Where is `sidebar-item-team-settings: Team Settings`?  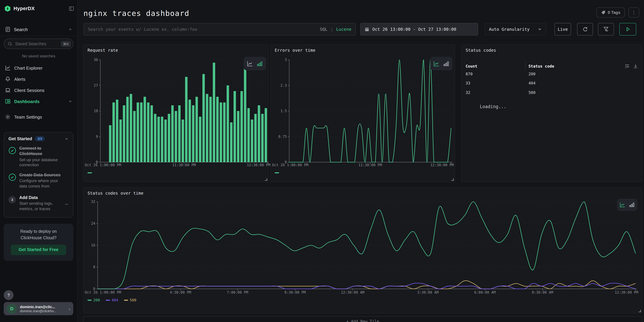 sidebar-item-team-settings: Team Settings is located at coordinates (38, 117).